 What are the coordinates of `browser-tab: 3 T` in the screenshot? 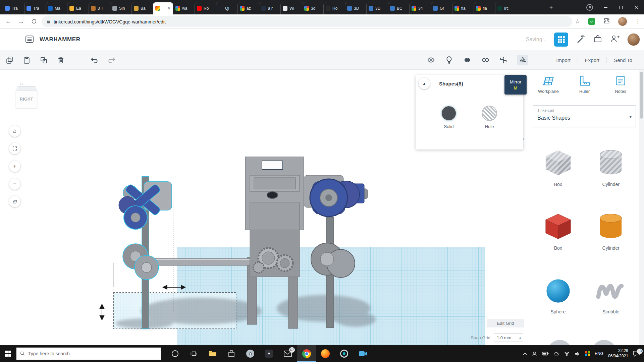 It's located at (99, 8).